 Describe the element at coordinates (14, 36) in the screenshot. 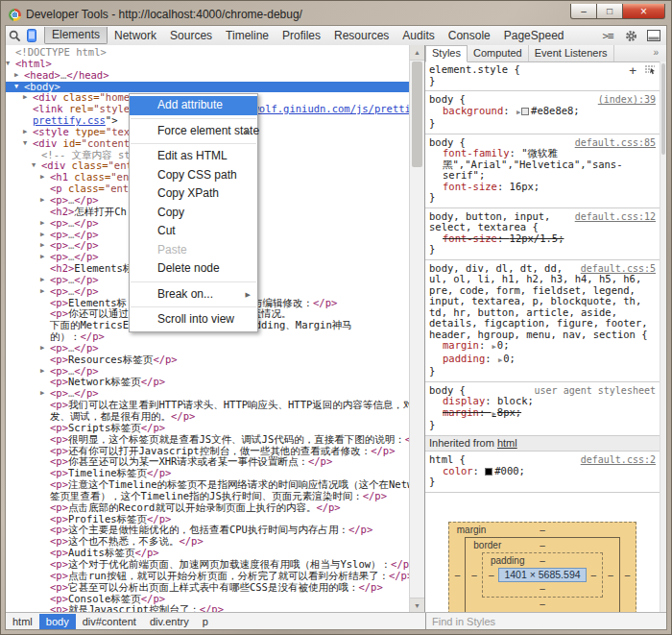

I see `search-icon` at that location.